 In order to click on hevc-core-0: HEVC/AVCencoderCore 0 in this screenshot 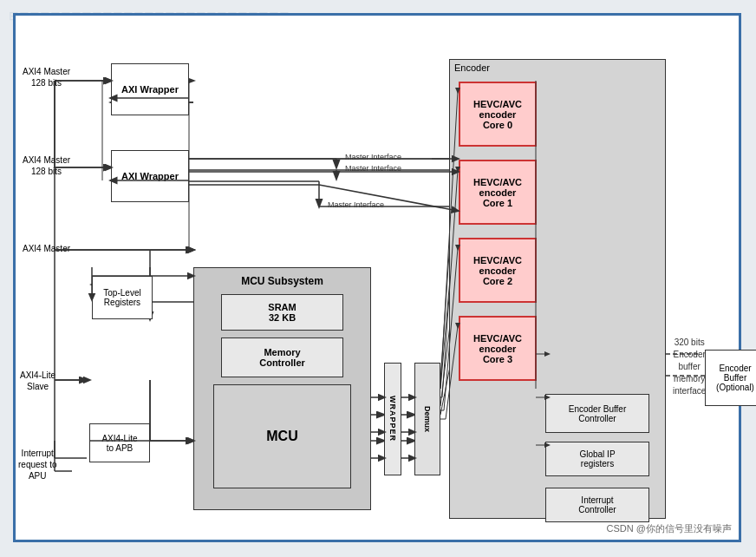, I will do `click(498, 115)`.